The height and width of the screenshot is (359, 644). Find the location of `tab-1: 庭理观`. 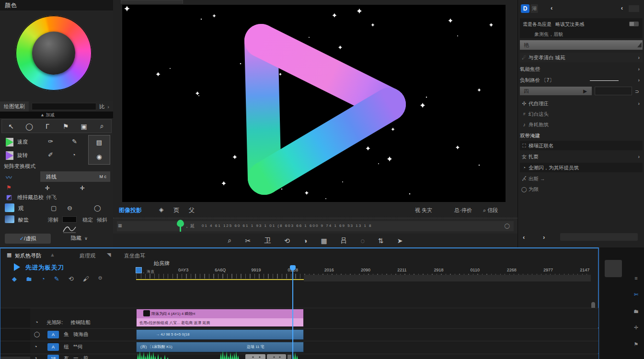

tab-1: 庭理观 is located at coordinates (87, 256).